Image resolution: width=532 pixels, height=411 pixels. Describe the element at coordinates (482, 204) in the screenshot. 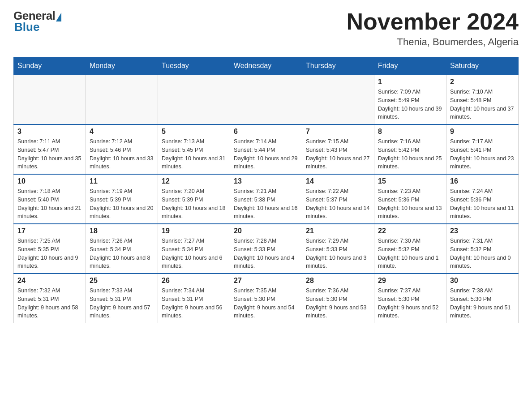

I see `day-info: Sunrise: 7:24 AMSunset: 5:36 PMDaylight:…` at that location.